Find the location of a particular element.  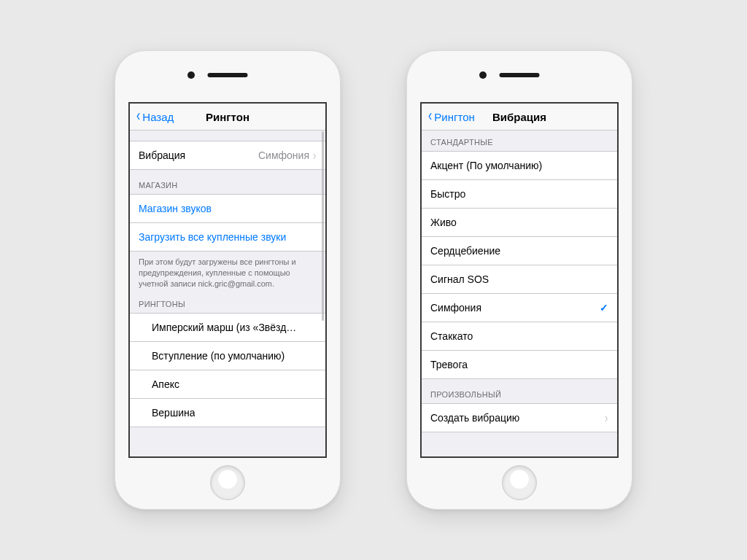

page-title: Вибрация is located at coordinates (519, 117).